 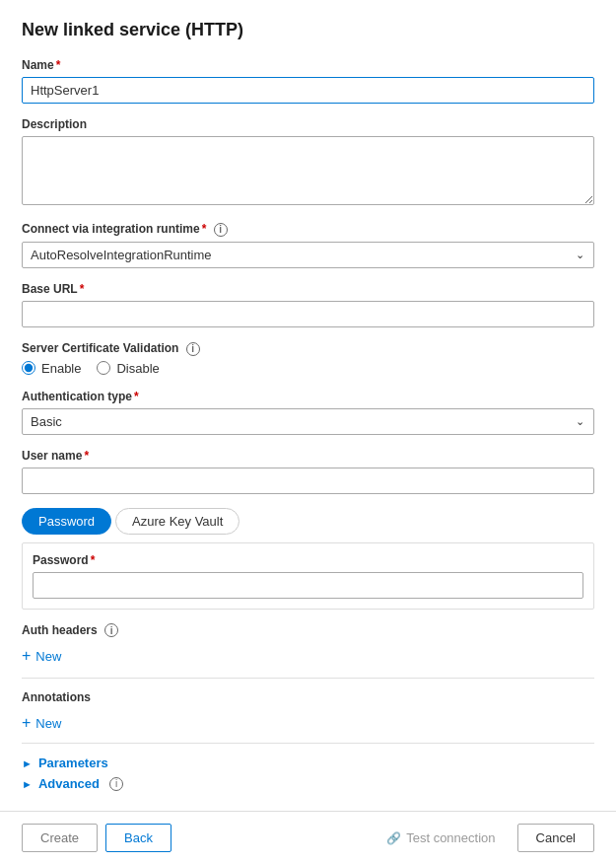 What do you see at coordinates (308, 631) in the screenshot?
I see `auth-headers-label: Auth headers i` at bounding box center [308, 631].